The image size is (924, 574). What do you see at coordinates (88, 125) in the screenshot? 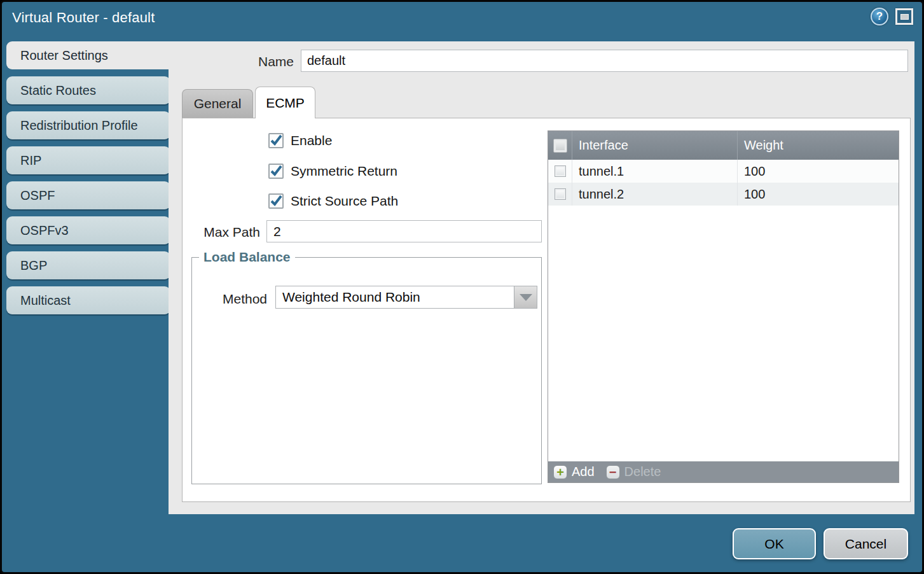
I see `sidebar-item-redistribution-profile: Redistribution Profile` at bounding box center [88, 125].